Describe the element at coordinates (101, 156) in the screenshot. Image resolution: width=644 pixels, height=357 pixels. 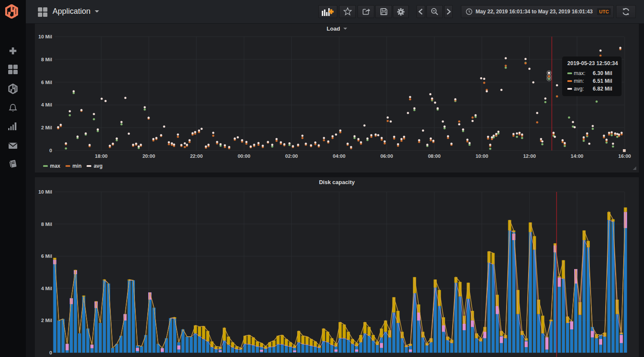
I see `svg-text: 18:00` at that location.